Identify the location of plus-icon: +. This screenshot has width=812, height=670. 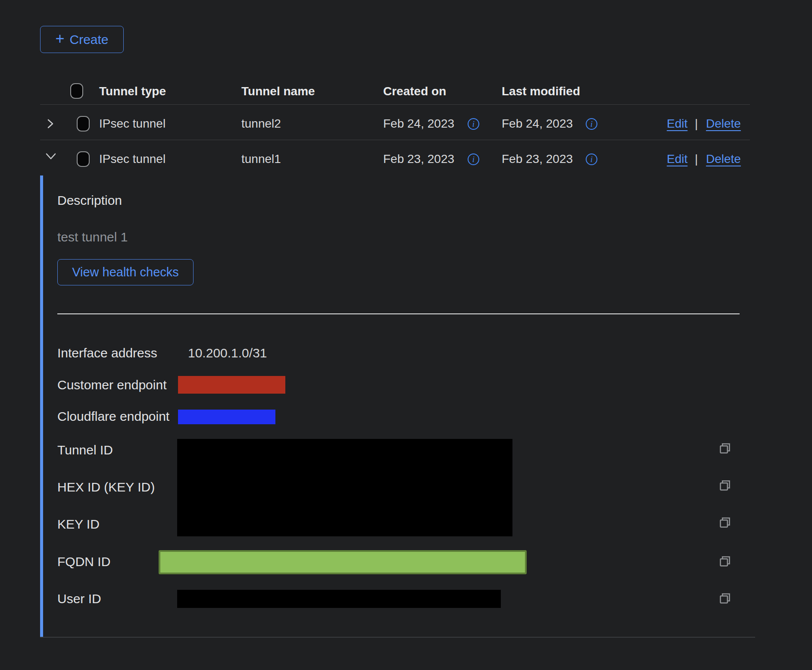
(59, 39).